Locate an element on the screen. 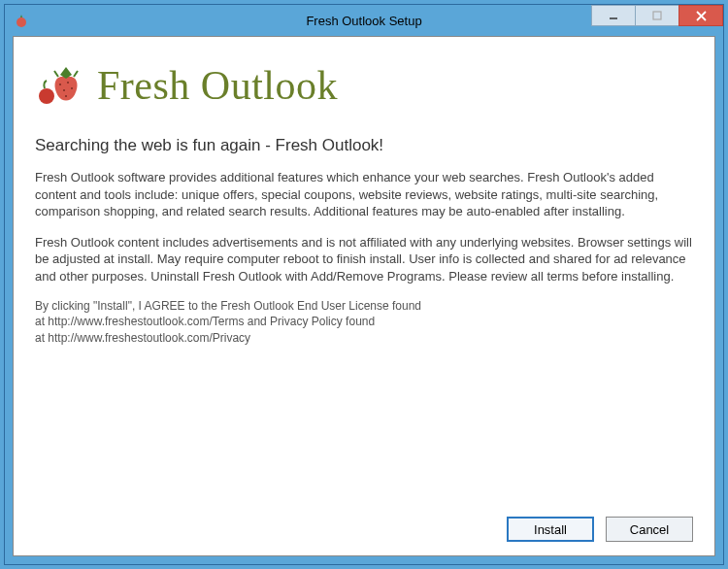 Image resolution: width=728 pixels, height=569 pixels. titlebar: Fresh Outlook Setup is located at coordinates (364, 20).